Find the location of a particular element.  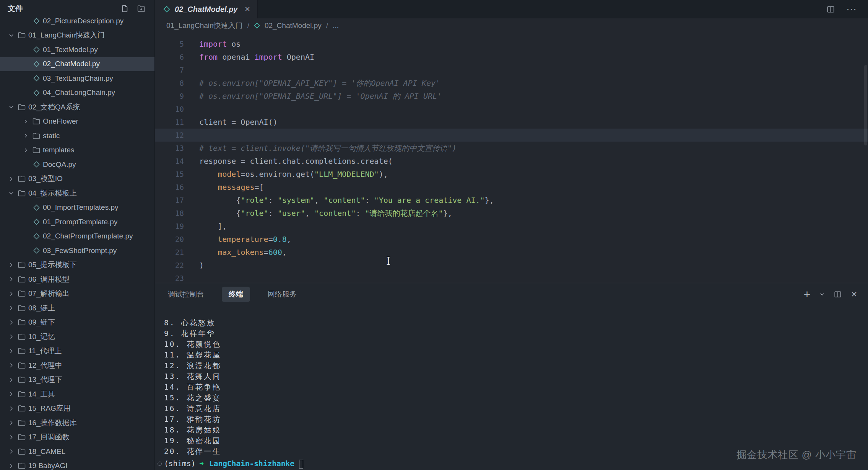

tree-file-01_TextModel.py: 01_TextModel.py is located at coordinates (77, 50).